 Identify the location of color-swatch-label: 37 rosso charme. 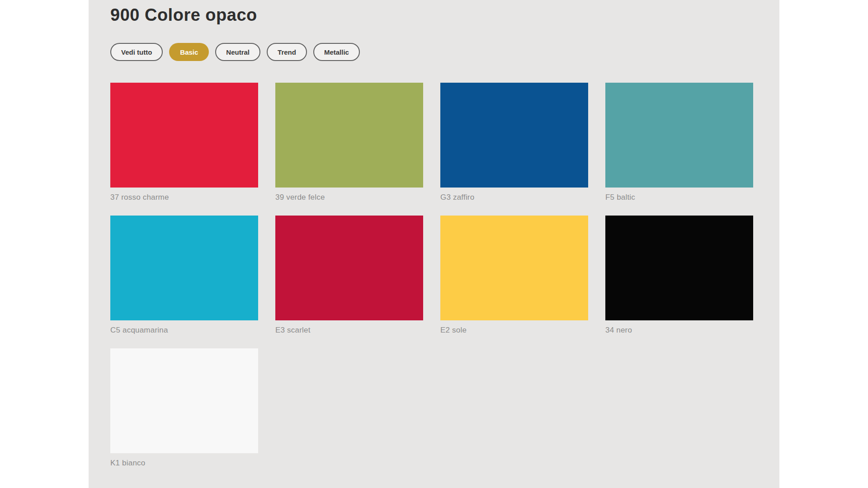
(184, 197).